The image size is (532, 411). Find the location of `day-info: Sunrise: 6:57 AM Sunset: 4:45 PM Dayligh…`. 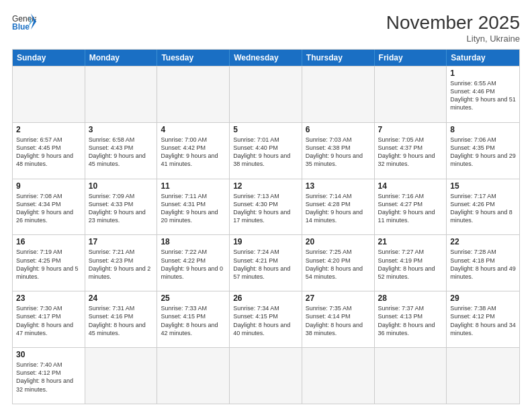

day-info: Sunrise: 6:57 AM Sunset: 4:45 PM Dayligh… is located at coordinates (48, 152).